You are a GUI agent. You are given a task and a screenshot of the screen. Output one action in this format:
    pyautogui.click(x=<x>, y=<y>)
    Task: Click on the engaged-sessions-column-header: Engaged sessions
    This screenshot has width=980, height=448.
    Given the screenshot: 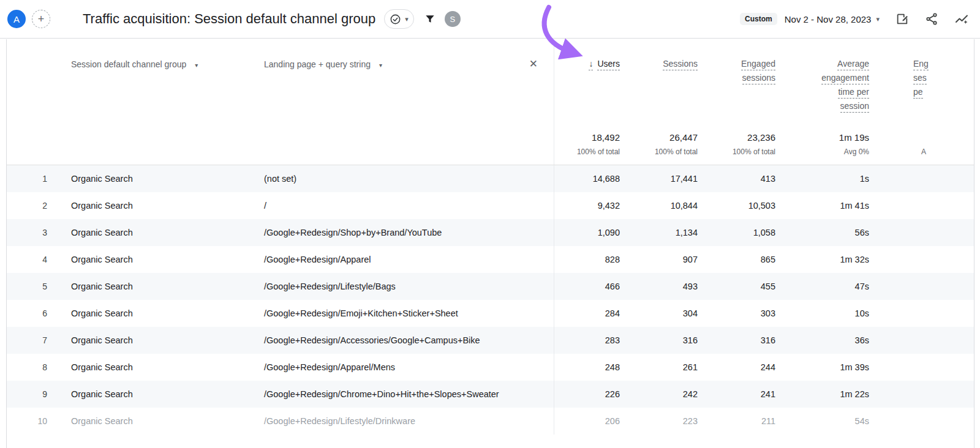 What is the action you would take?
    pyautogui.click(x=736, y=83)
    